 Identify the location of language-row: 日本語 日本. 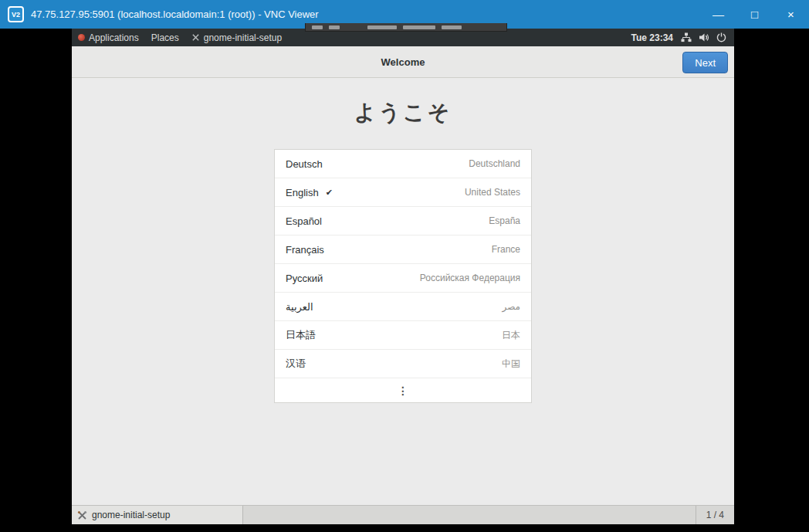
(403, 335).